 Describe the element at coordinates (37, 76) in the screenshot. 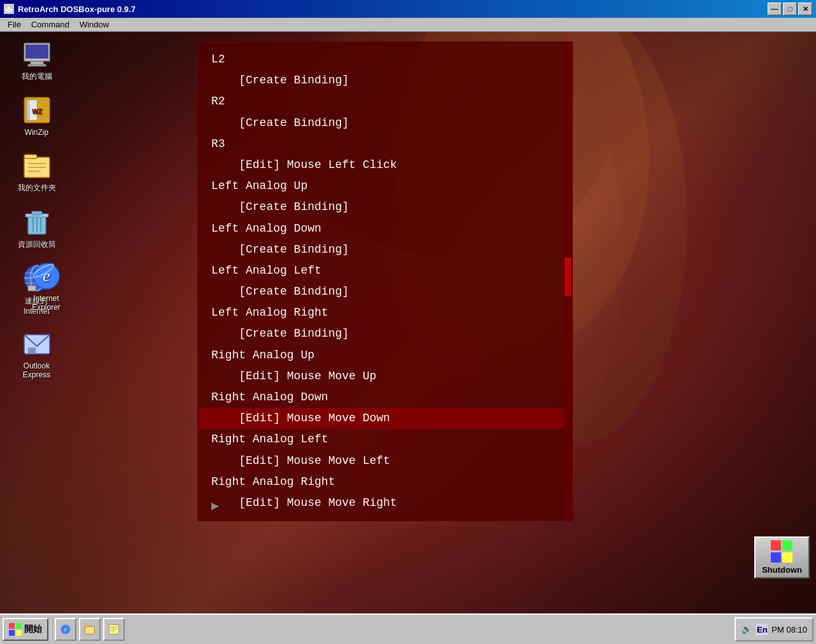

I see `my-computer-label: 我的電腦` at that location.